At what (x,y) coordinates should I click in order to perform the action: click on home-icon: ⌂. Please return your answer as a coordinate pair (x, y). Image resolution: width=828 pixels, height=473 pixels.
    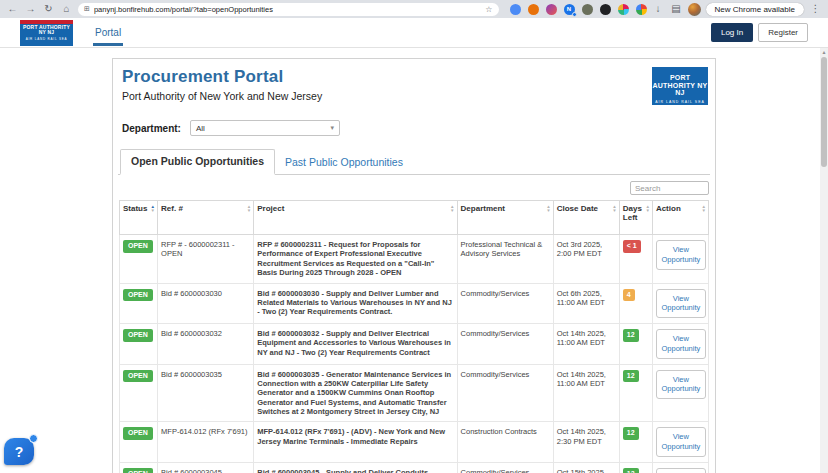
    Looking at the image, I should click on (66, 9).